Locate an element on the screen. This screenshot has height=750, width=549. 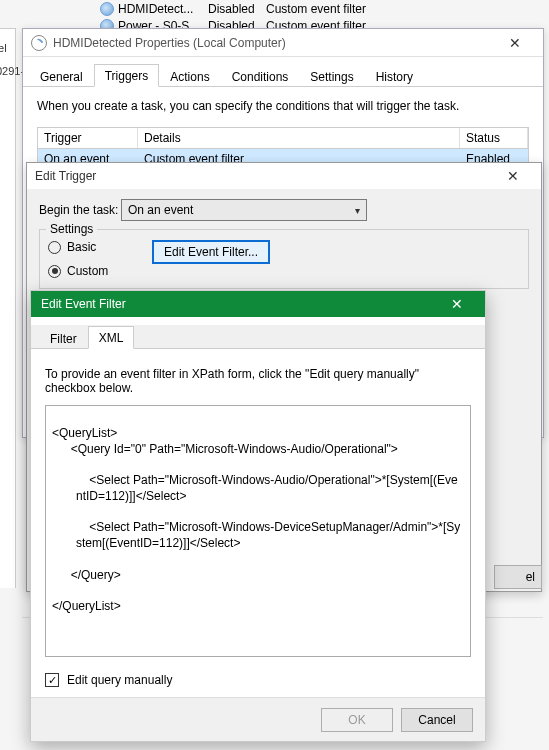
eef-titlebar: Edit Event Filter ✕ is located at coordinates (258, 304).